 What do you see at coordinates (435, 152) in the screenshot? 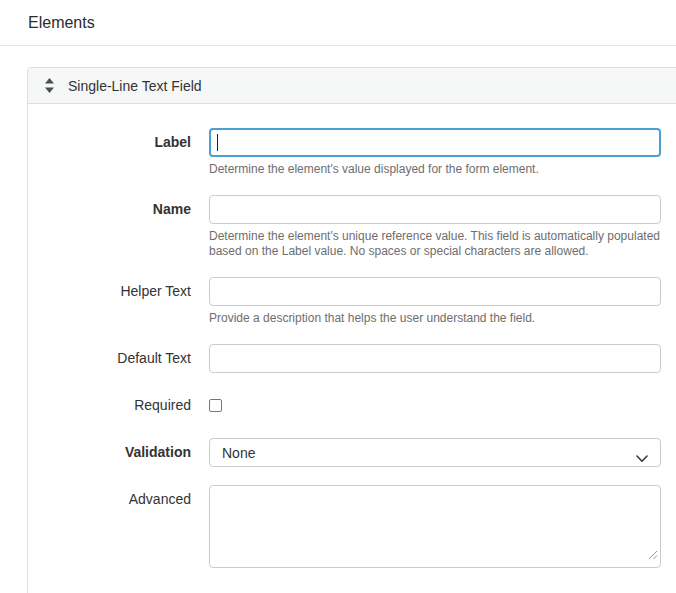
I see `label-field-control: Determine the element's value displayed …` at bounding box center [435, 152].